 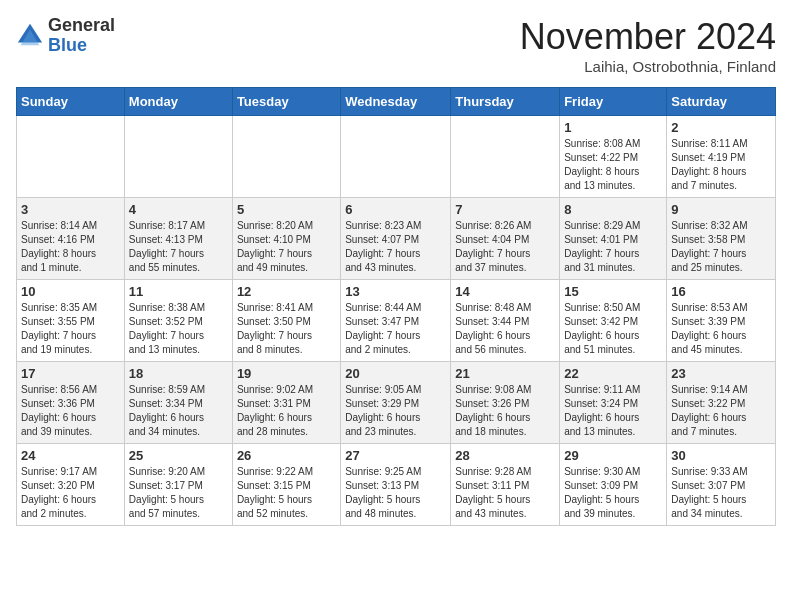 What do you see at coordinates (722, 102) in the screenshot?
I see `calendar-header-saturday: Saturday` at bounding box center [722, 102].